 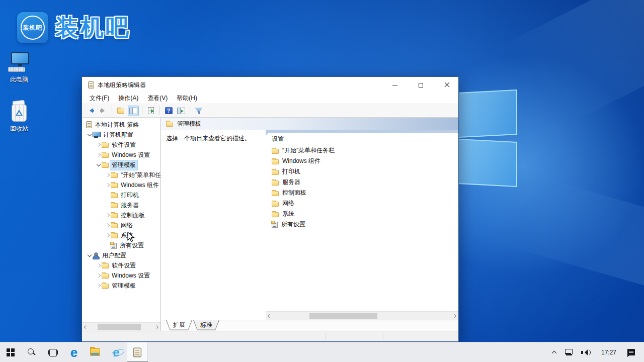 What do you see at coordinates (140, 175) in the screenshot?
I see `tree-item-label: “开始”菜单和任务栏` at bounding box center [140, 175].